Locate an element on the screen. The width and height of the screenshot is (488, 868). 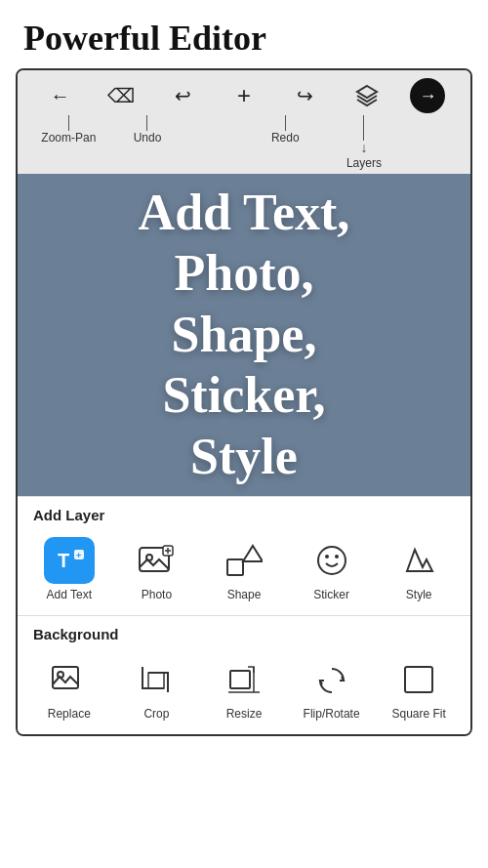
go-button: → is located at coordinates (427, 96).